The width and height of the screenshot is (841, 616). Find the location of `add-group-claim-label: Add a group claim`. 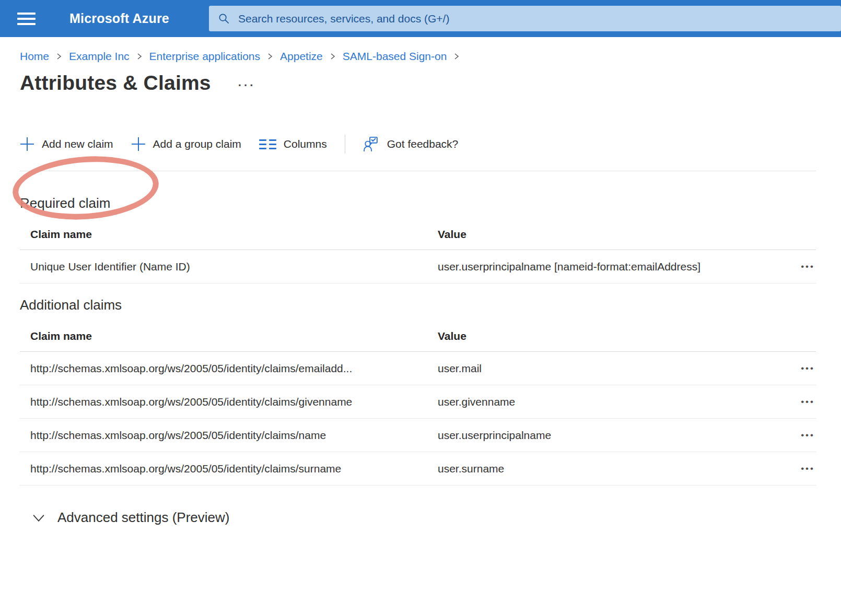

add-group-claim-label: Add a group claim is located at coordinates (197, 144).